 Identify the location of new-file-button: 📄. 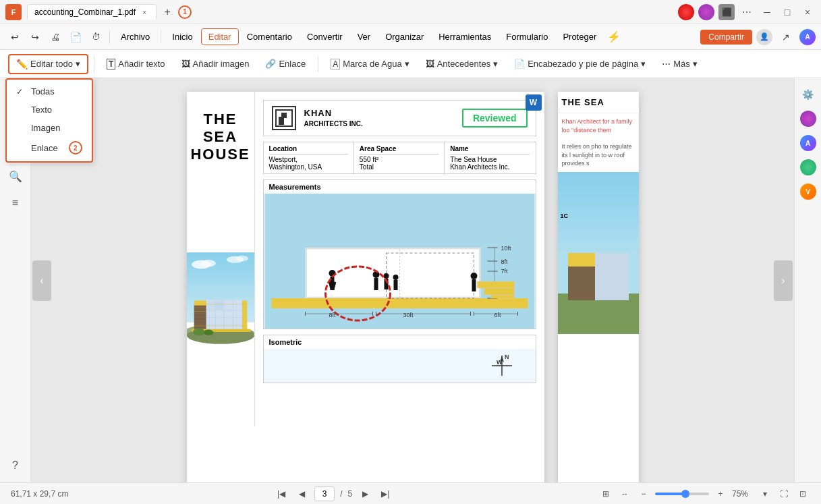
(76, 37).